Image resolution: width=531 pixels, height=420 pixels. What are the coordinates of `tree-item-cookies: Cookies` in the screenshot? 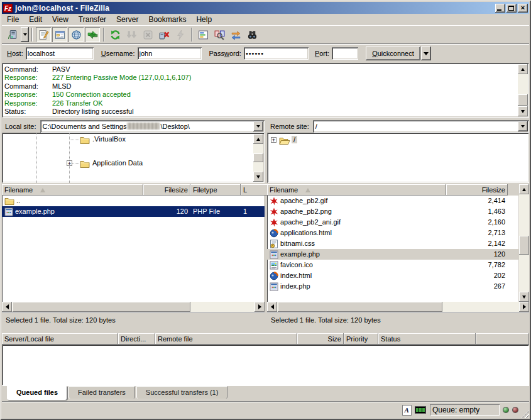 It's located at (133, 182).